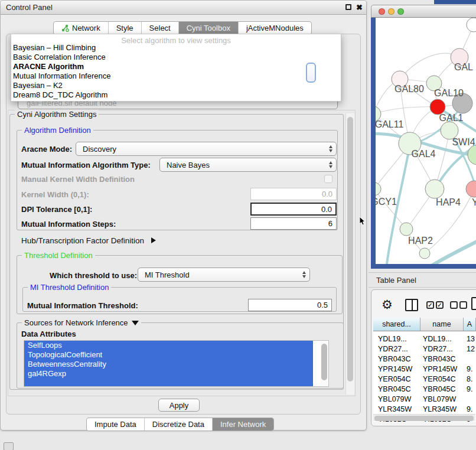 The image size is (476, 450). Describe the element at coordinates (176, 67) in the screenshot. I see `algorithm-dropdown-list: Select algorithm to view settings Bayesi…` at that location.